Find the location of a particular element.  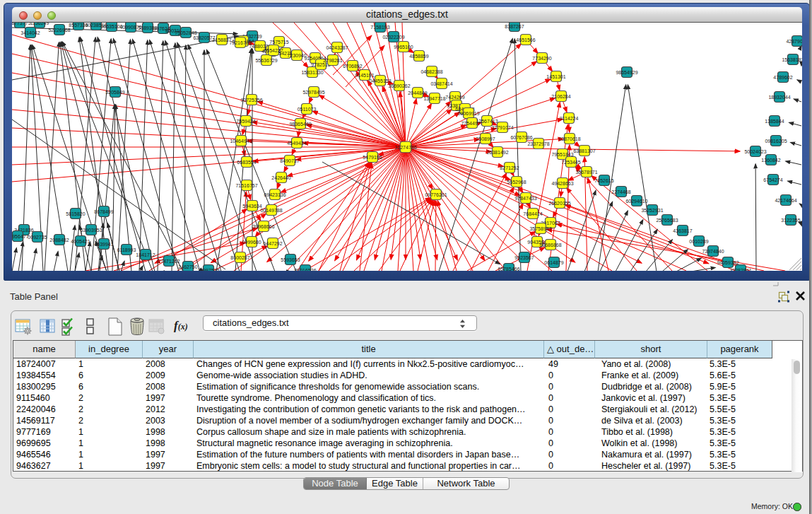

svg-text: 42174664 is located at coordinates (786, 201).